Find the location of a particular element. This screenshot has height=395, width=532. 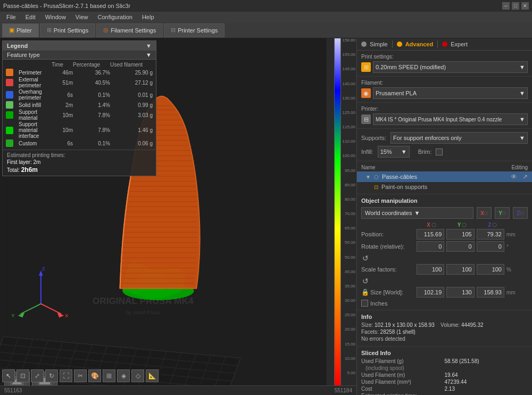

sliced-filament-g-row: Used Filament (g) 58.58 (251.58) is located at coordinates (445, 361).